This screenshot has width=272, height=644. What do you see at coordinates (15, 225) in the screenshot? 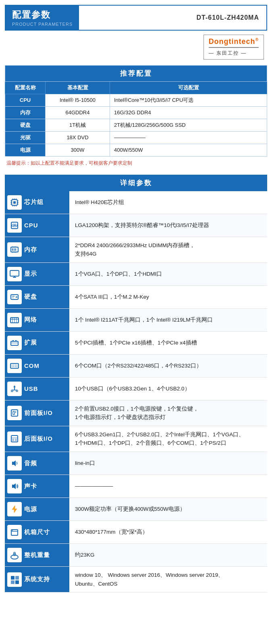
I see `svg-text: CPU` at bounding box center [15, 225].